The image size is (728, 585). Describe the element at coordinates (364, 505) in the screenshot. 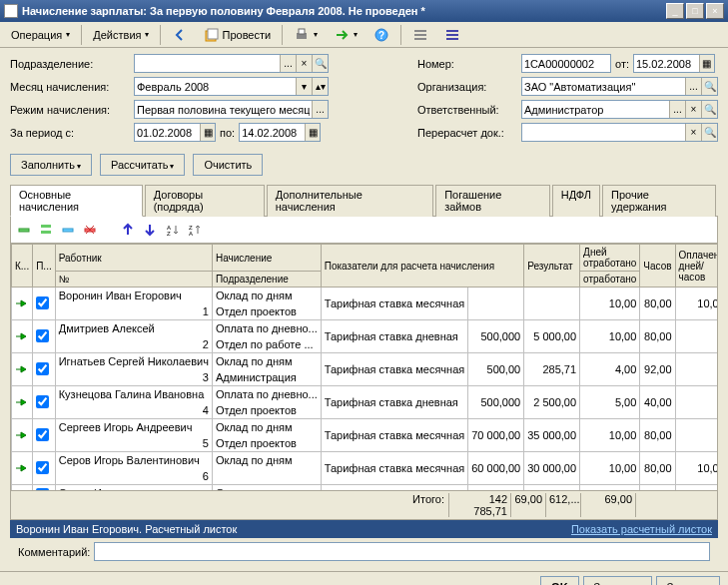

I see `totals-row: Итого: 142 785,71 69,00 612,... 69,00` at that location.